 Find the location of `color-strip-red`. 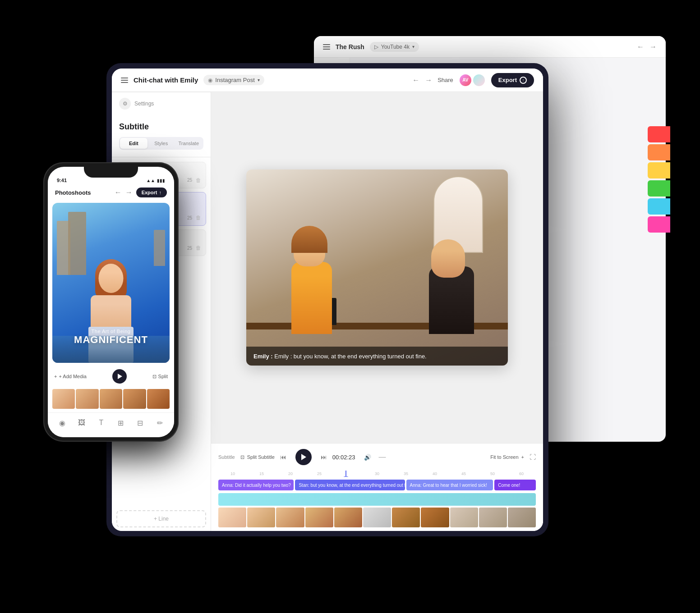

color-strip-red is located at coordinates (659, 134).